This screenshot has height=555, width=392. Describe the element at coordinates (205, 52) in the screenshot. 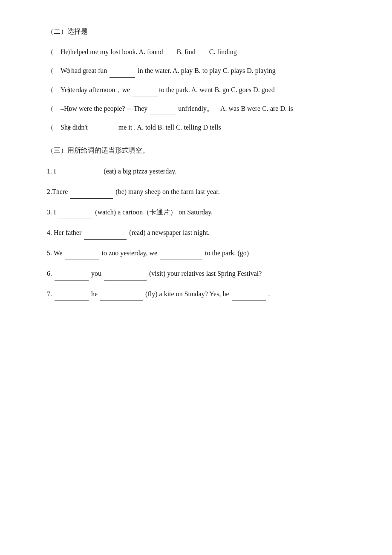

I see `q1-text: He helped me my lost book. A. found B. f…` at that location.